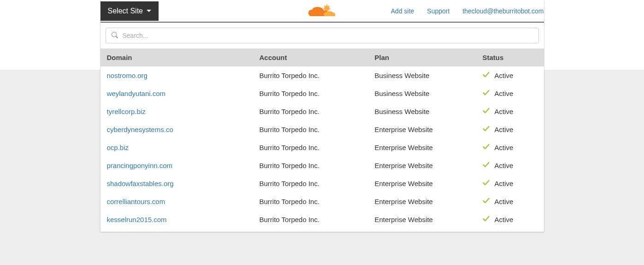  I want to click on select-site-label: Select Site, so click(125, 11).